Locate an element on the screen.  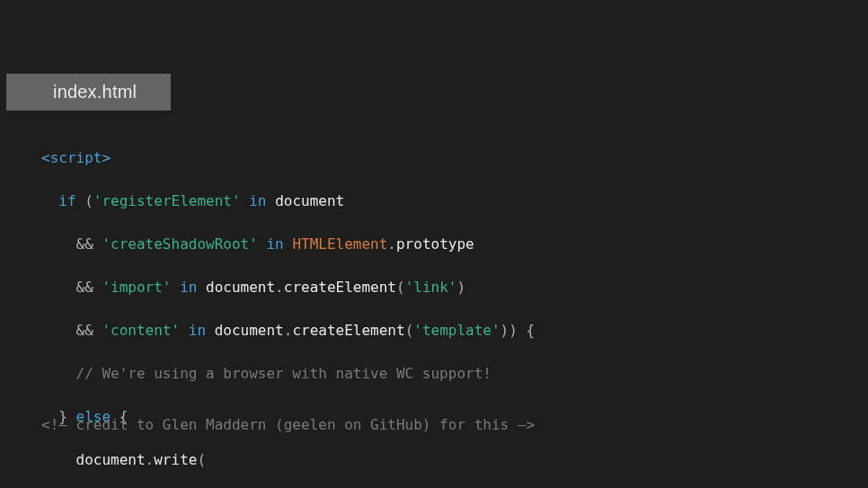
string-literal: 'content' is located at coordinates (140, 331).